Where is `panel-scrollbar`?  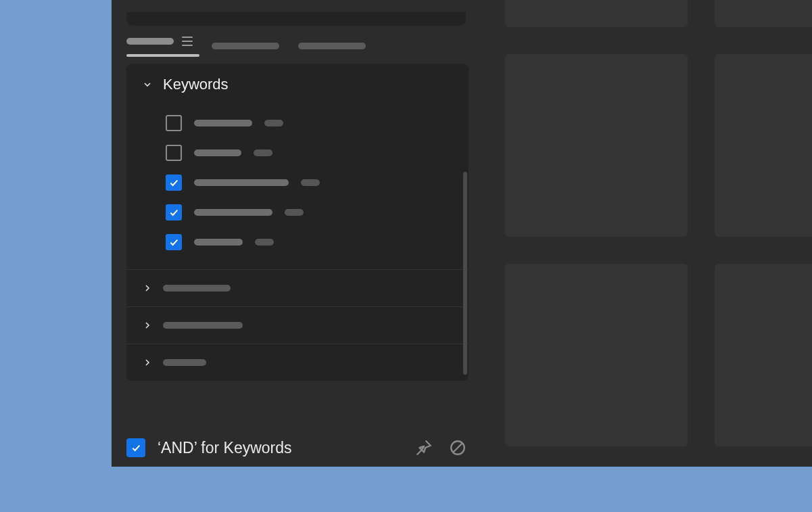
panel-scrollbar is located at coordinates (465, 273).